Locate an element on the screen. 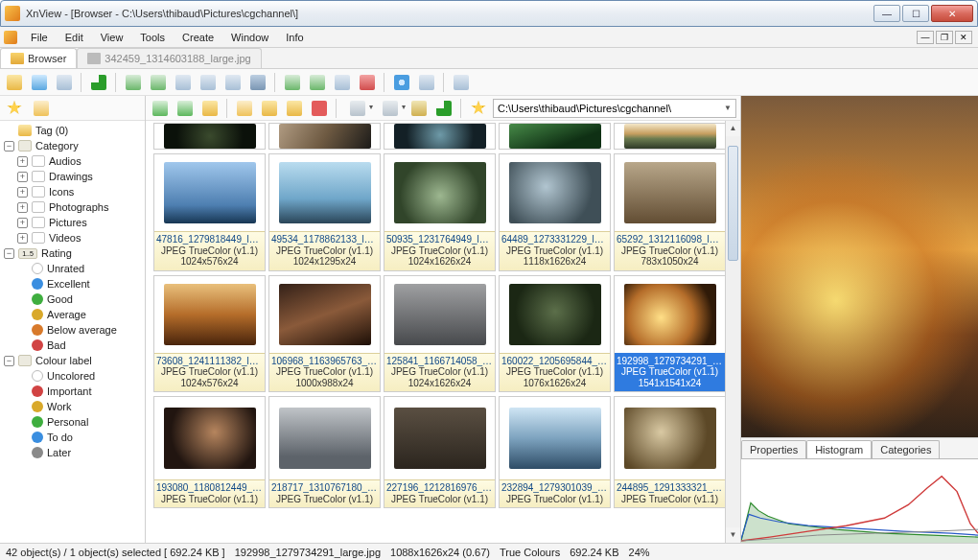  fullscreen-button is located at coordinates (133, 82).